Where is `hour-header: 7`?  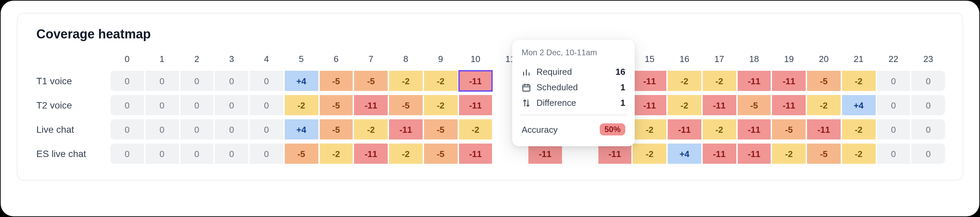
hour-header: 7 is located at coordinates (371, 60).